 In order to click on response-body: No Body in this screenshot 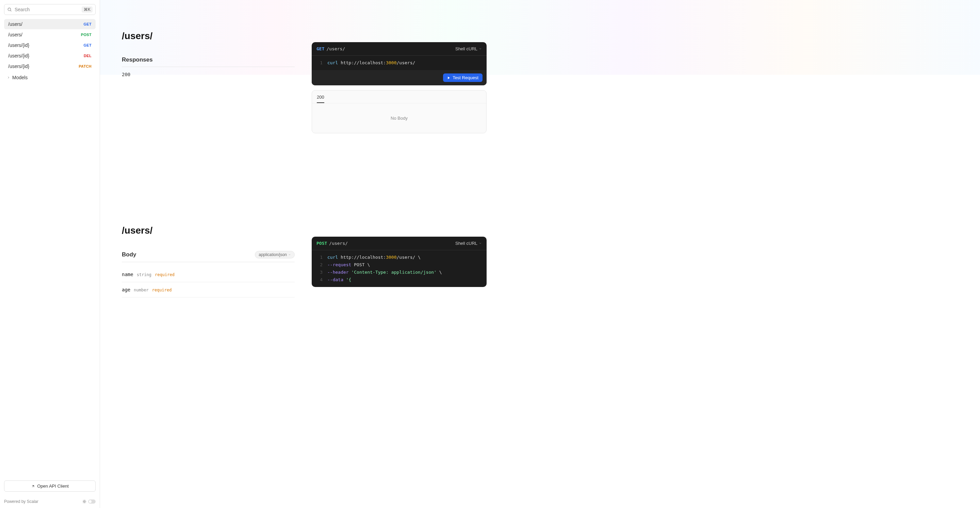, I will do `click(399, 118)`.